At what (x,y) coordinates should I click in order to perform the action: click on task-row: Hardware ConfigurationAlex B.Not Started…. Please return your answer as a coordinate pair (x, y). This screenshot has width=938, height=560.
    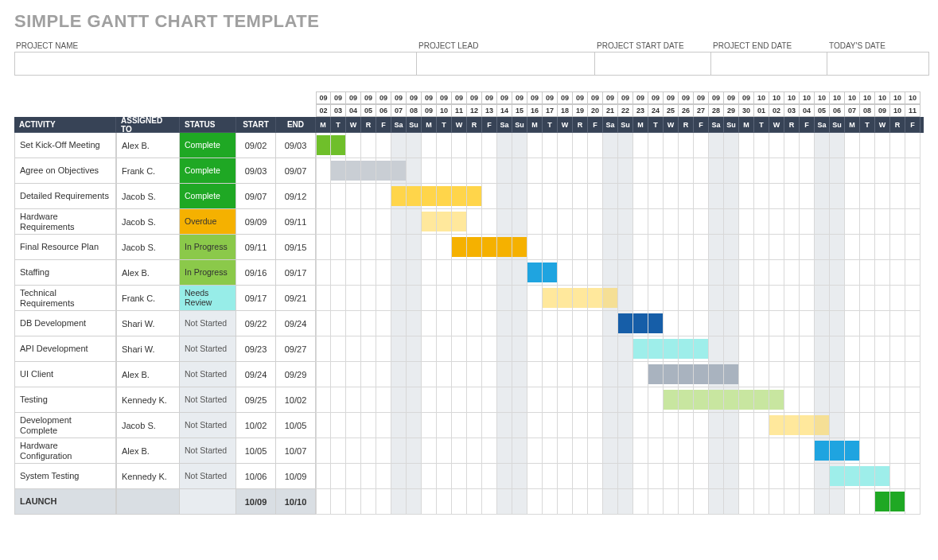
    Looking at the image, I should click on (165, 451).